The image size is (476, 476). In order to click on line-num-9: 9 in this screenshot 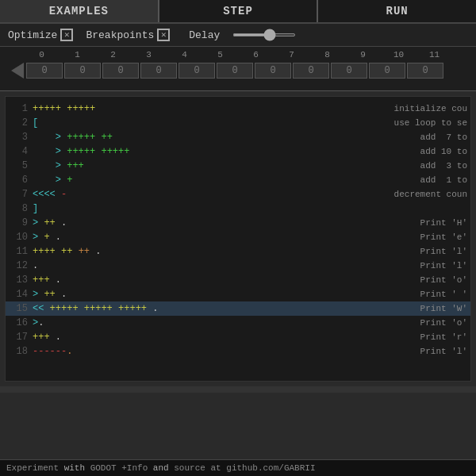, I will do `click(18, 223)`.